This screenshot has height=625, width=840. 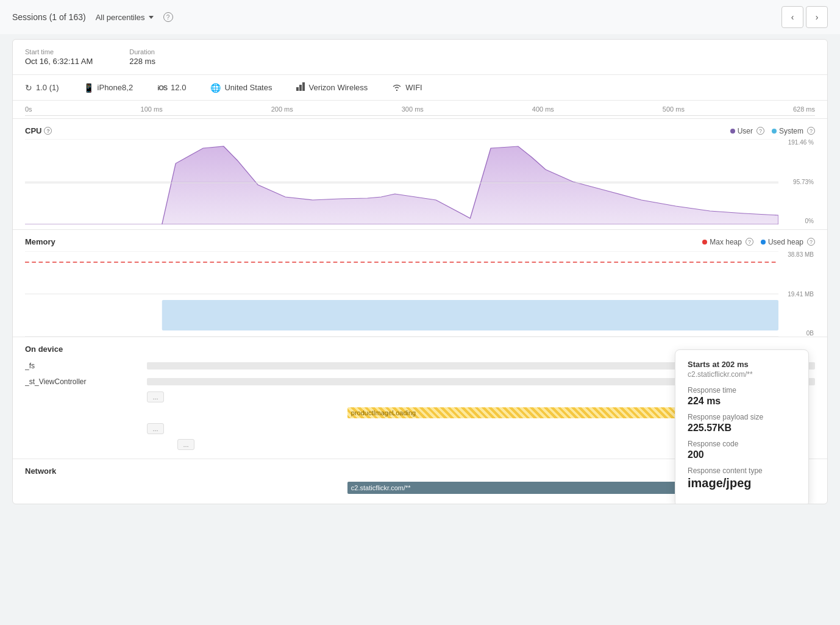 I want to click on tick-200ms: 200 ms, so click(x=282, y=109).